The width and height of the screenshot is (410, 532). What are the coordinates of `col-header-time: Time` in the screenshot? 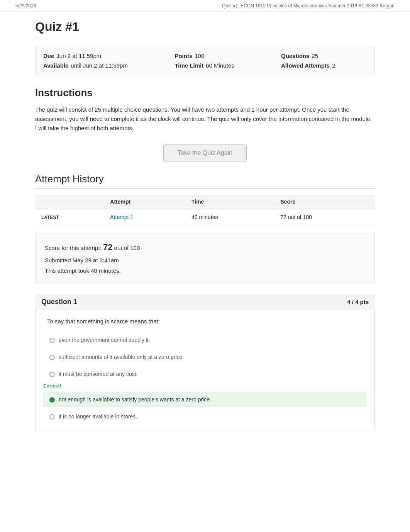 It's located at (230, 202).